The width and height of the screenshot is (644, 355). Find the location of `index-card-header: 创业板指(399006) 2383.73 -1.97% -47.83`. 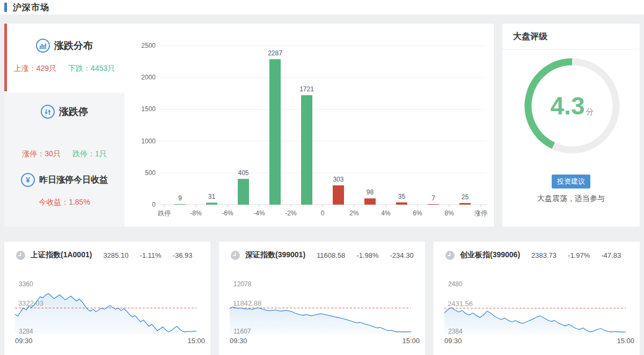

index-card-header: 创业板指(399006) 2383.73 -1.97% -47.83 is located at coordinates (533, 255).